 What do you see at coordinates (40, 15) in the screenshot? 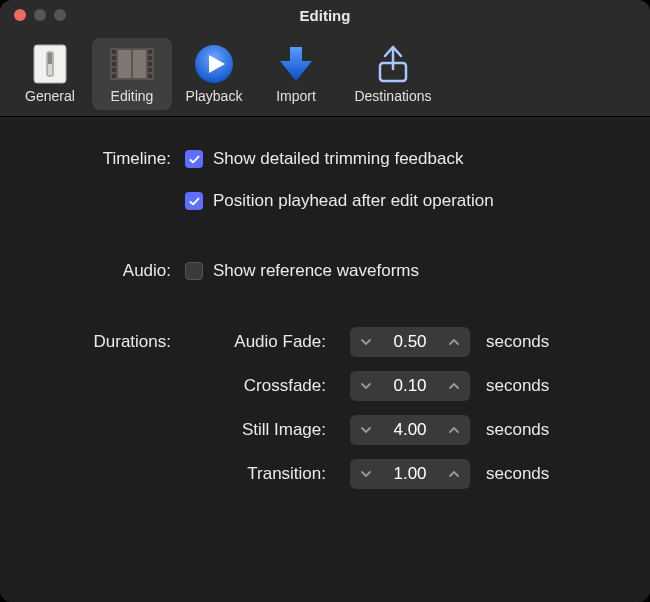
I see `minimize-window-button` at bounding box center [40, 15].